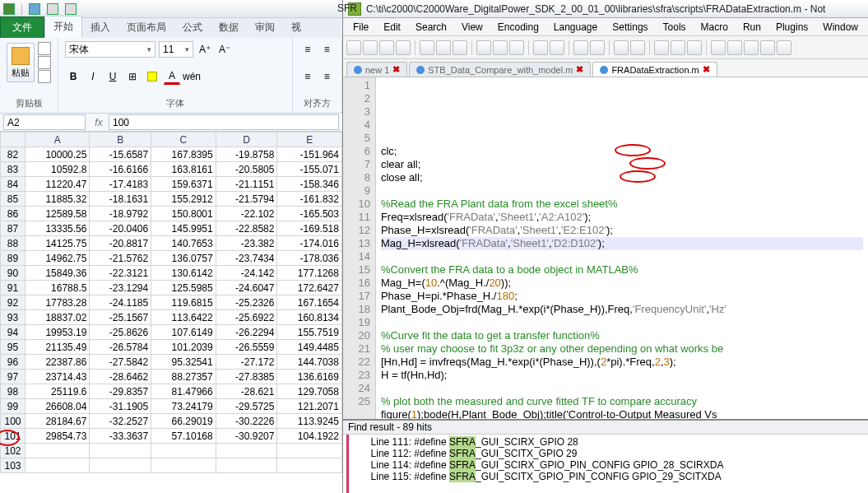  I want to click on cell: 121.2071, so click(309, 407).